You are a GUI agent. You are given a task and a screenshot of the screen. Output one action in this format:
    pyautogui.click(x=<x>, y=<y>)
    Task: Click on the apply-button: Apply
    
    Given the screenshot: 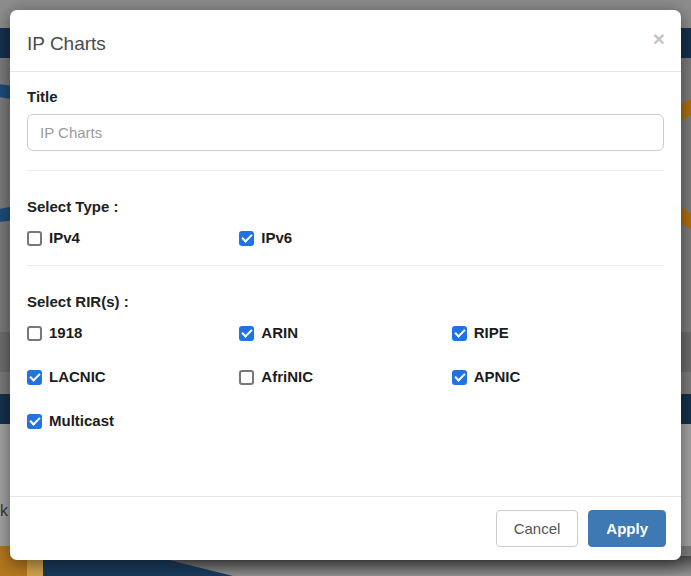 What is the action you would take?
    pyautogui.click(x=627, y=528)
    